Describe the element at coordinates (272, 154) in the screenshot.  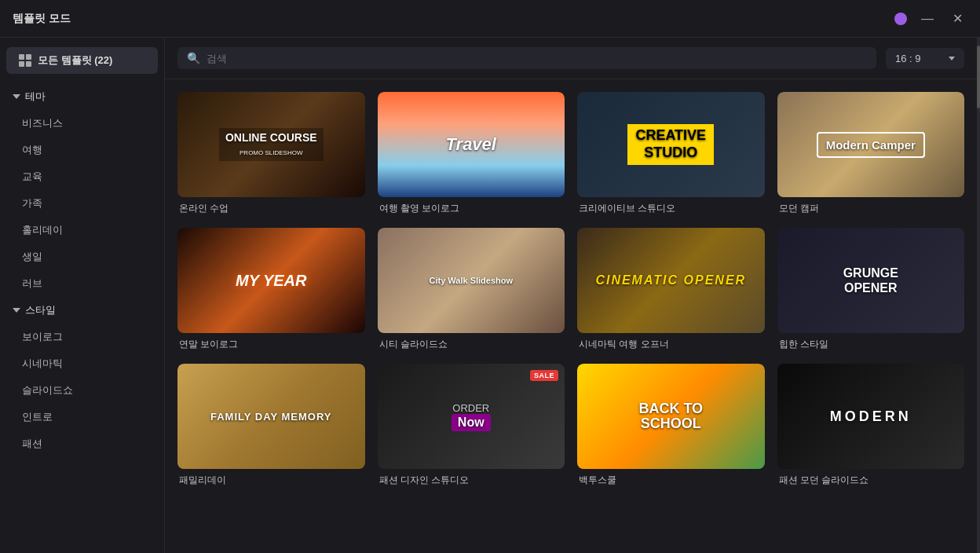
I see `template-card-online-course: ONLINE COURSEPROMO SLIDESHOW 온라인 수업` at that location.